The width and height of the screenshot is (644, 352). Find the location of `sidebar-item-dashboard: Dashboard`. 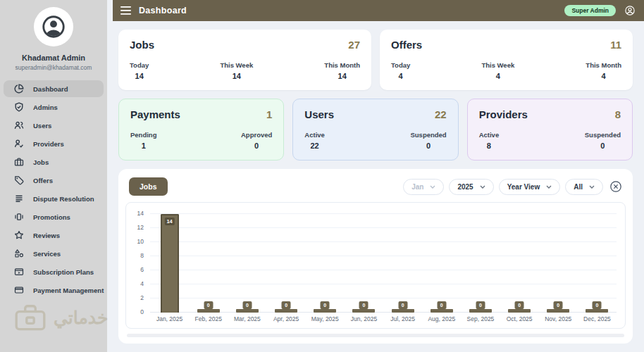

sidebar-item-dashboard: Dashboard is located at coordinates (54, 89).